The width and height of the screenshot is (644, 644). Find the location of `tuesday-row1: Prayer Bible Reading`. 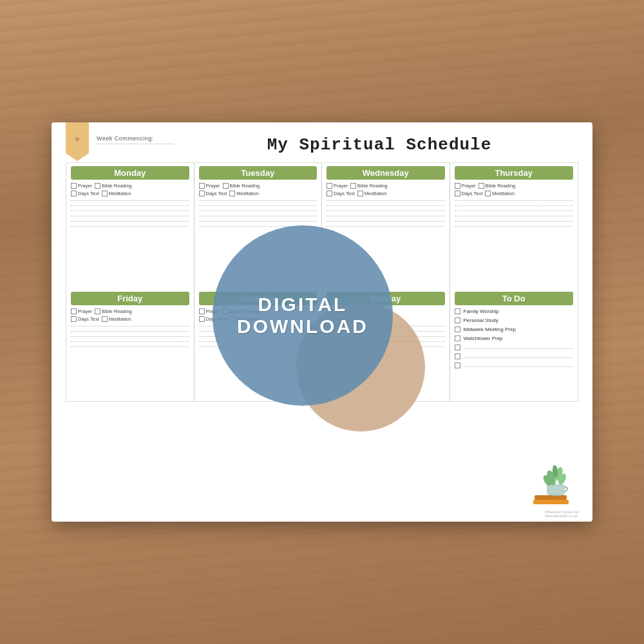

tuesday-row1: Prayer Bible Reading is located at coordinates (258, 185).